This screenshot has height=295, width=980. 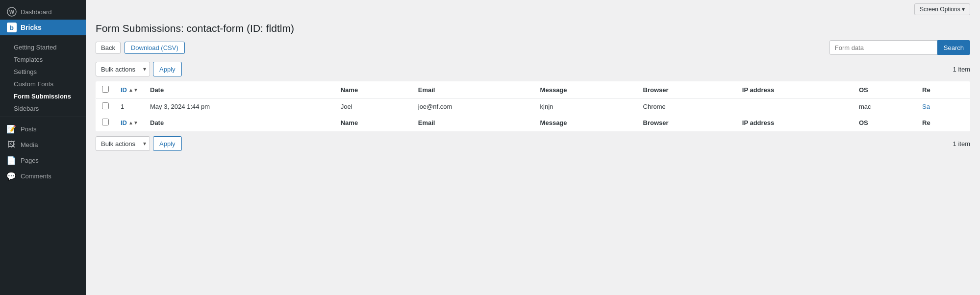 I want to click on top-bar: Screen Options ▾, so click(x=533, y=9).